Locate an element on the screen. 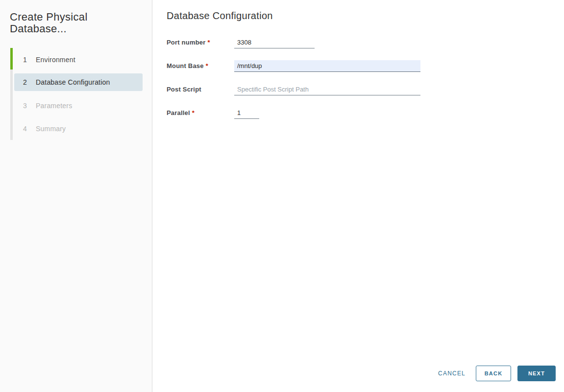 This screenshot has width=564, height=392. mount-base-input is located at coordinates (327, 66).